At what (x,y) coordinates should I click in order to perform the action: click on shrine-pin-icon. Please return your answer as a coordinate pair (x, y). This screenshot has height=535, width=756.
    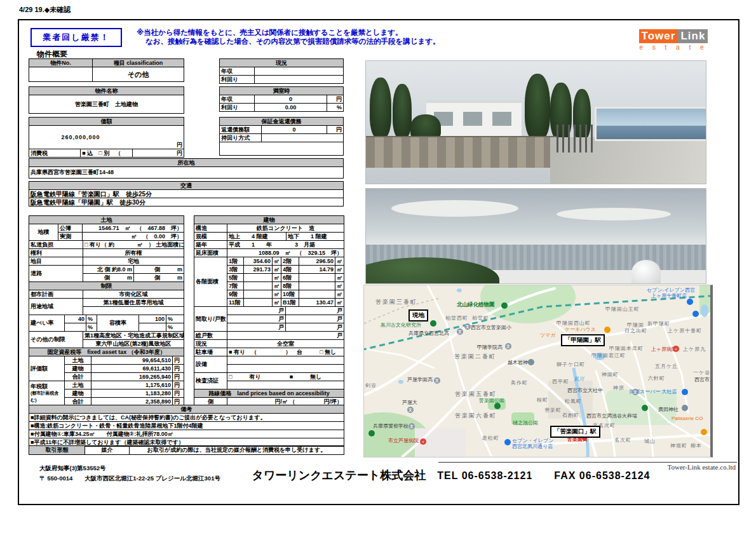
    Looking at the image, I should click on (531, 362).